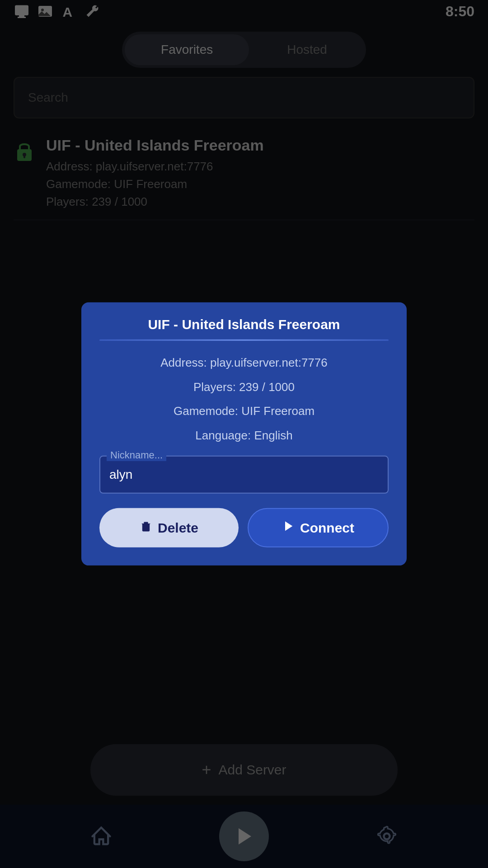  I want to click on modal-gamemode: Gamemode: UIF Freeroam, so click(244, 411).